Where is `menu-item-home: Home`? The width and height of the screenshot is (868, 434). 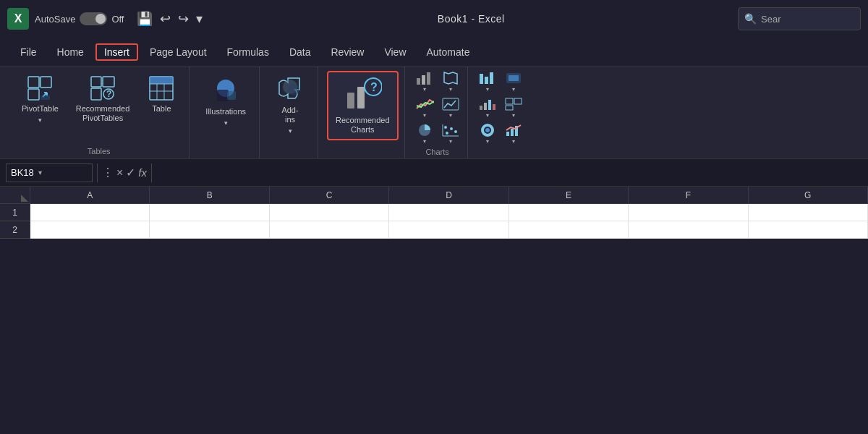
menu-item-home: Home is located at coordinates (71, 52).